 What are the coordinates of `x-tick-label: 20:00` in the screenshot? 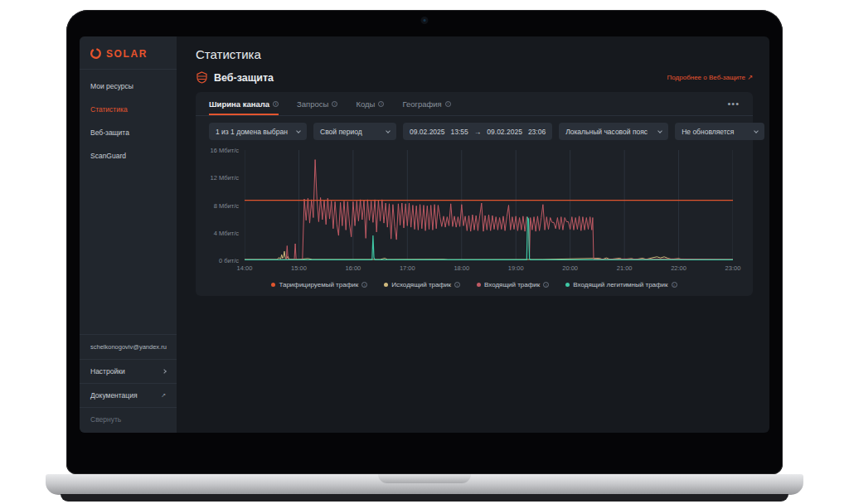 It's located at (570, 269).